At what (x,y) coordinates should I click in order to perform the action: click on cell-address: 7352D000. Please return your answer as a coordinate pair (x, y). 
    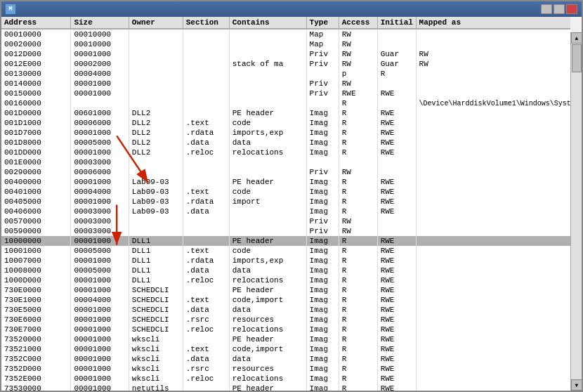
    Looking at the image, I should click on (37, 369).